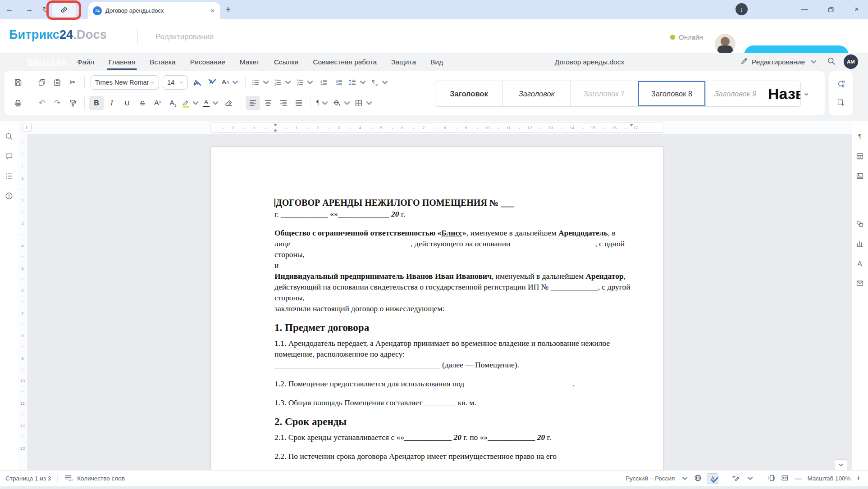  Describe the element at coordinates (841, 103) in the screenshot. I see `select-button` at that location.